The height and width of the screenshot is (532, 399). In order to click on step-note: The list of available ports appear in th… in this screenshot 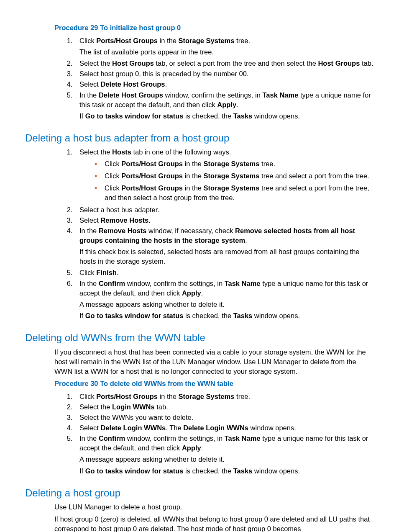, I will do `click(227, 52)`.